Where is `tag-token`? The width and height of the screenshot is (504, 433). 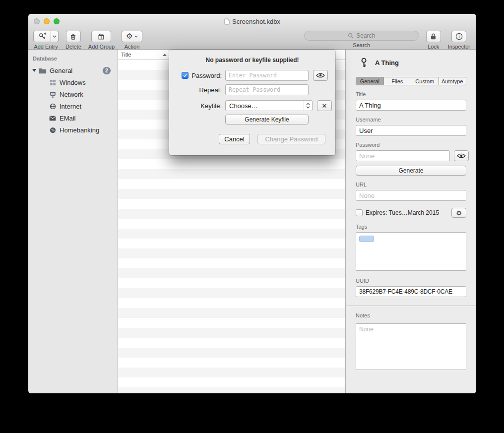 tag-token is located at coordinates (367, 239).